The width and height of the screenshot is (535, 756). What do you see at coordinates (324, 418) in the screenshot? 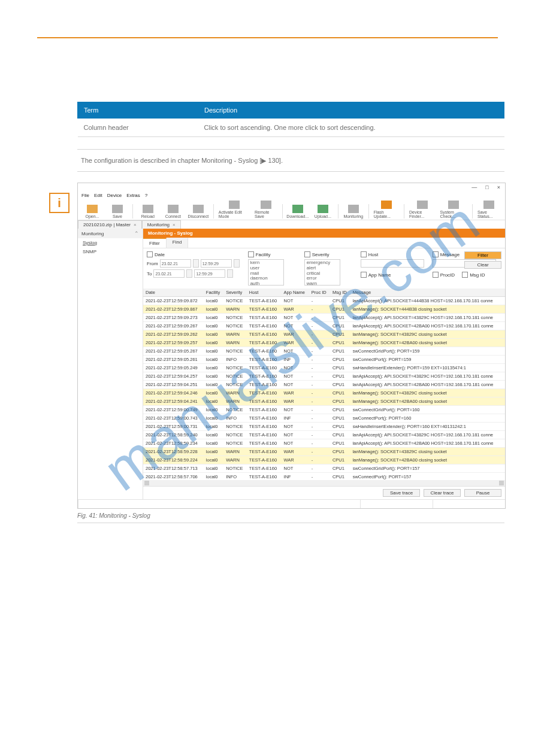
I see `table-row: 2021-02-23T12:59:00.743local0INFOTEST-A-…` at bounding box center [324, 418].